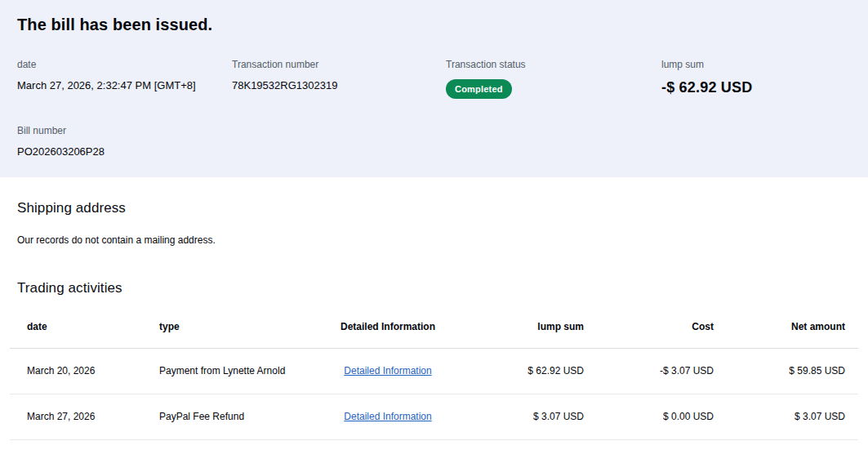 This screenshot has width=868, height=450. Describe the element at coordinates (85, 417) in the screenshot. I see `cell-date: March 27, 2026` at that location.